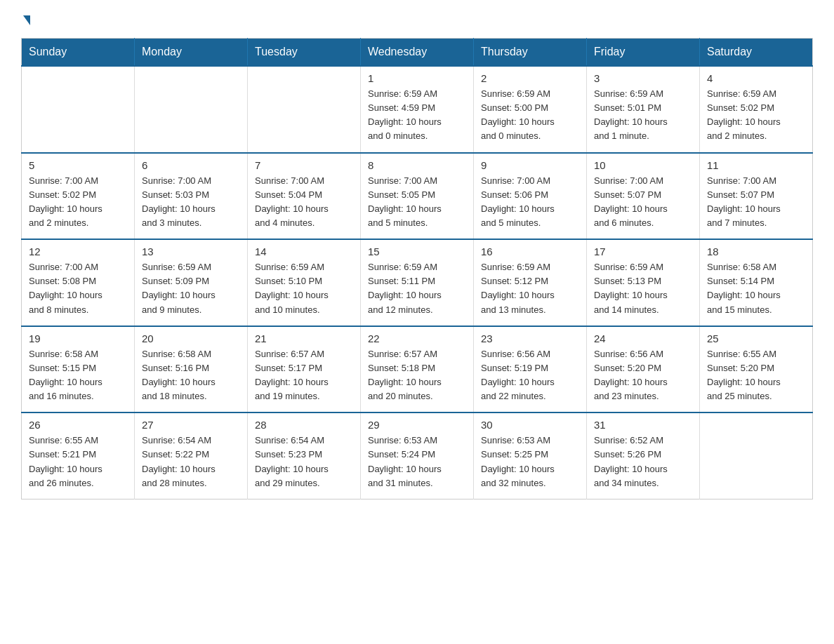 Image resolution: width=834 pixels, height=644 pixels. I want to click on calendar-header-row: SundayMondayTuesdayWednesdayThursdayFrid…, so click(417, 53).